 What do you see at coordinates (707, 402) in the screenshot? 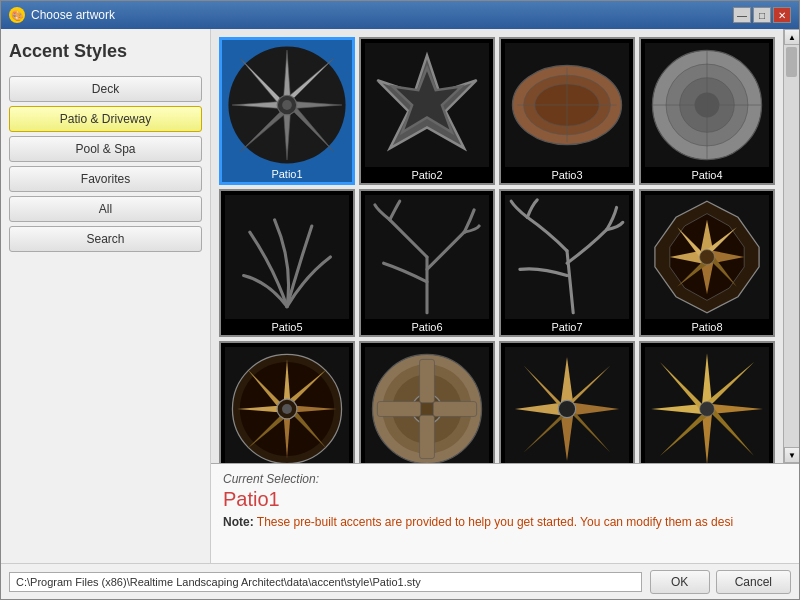
I see `thumb-patio12: Patio12` at bounding box center [707, 402].